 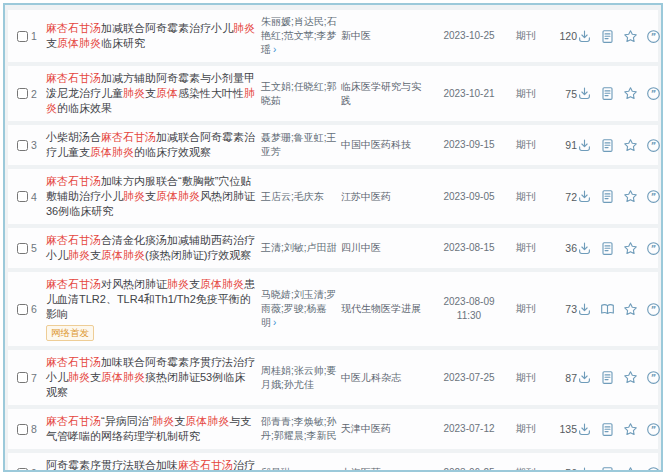 I want to click on title-text: 小柴胡汤合, so click(x=74, y=137).